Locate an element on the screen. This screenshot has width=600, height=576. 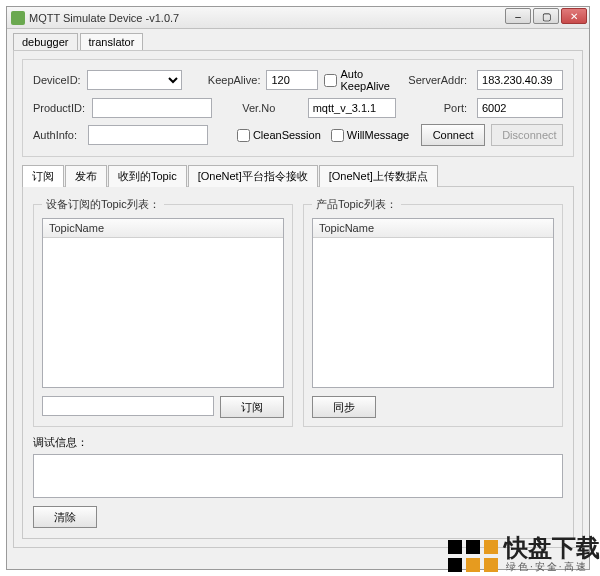
cleansession-checkbox: CleanSession is located at coordinates (281, 136).